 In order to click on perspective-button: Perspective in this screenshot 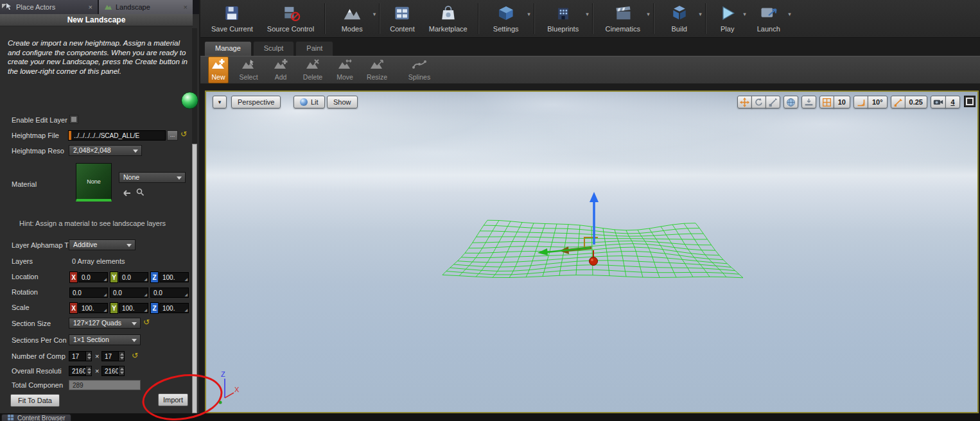, I will do `click(256, 102)`.